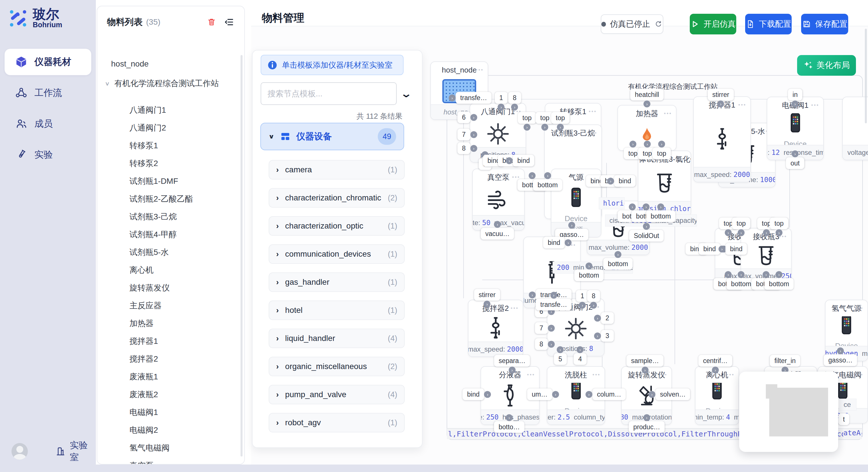 Image resolution: width=868 pixels, height=472 pixels. What do you see at coordinates (766, 257) in the screenshot?
I see `node-body` at bounding box center [766, 257].